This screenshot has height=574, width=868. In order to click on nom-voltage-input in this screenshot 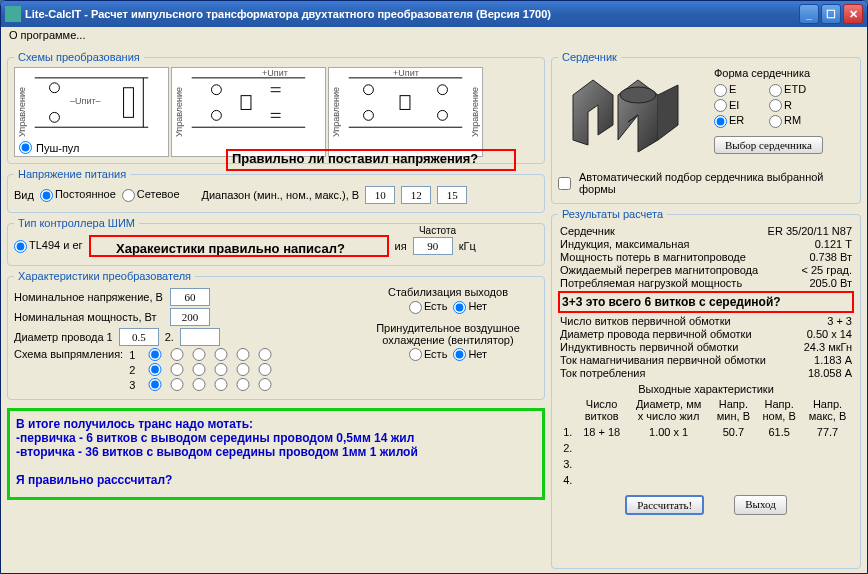, I will do `click(190, 297)`.